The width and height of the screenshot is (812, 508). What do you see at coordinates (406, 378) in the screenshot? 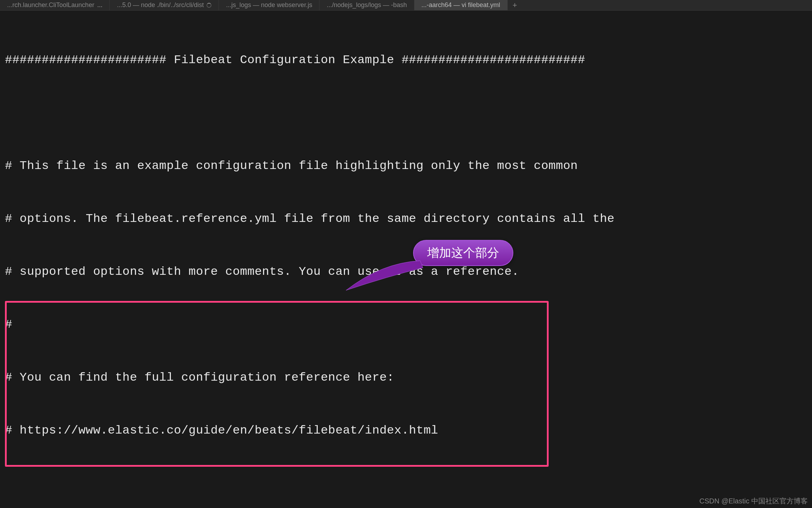
I see `code-line: # You can find the full configuration re…` at bounding box center [406, 378].